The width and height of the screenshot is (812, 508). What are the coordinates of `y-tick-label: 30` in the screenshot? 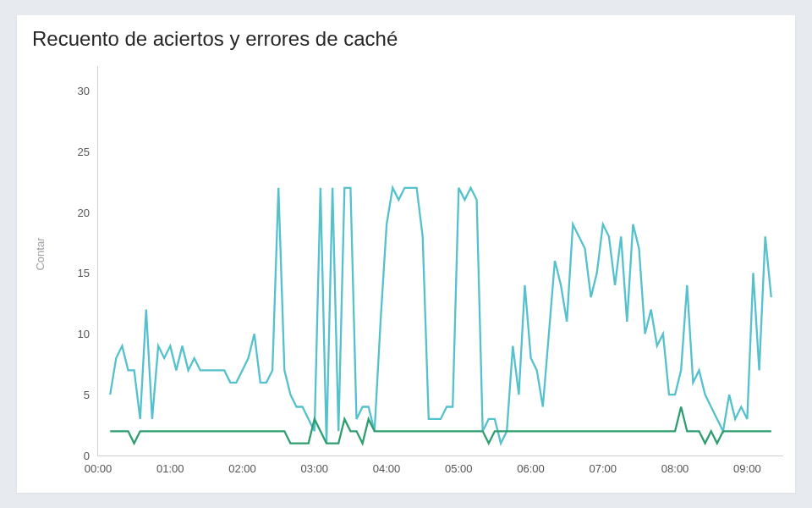 It's located at (77, 90).